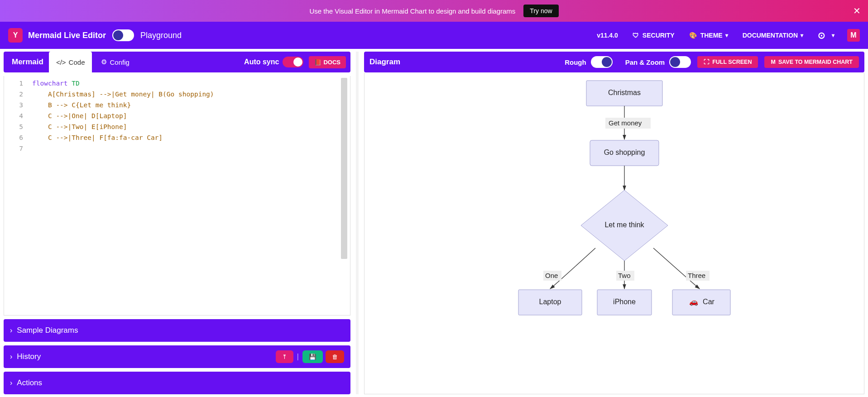  What do you see at coordinates (335, 357) in the screenshot?
I see `delete-button: 🗑` at bounding box center [335, 357].